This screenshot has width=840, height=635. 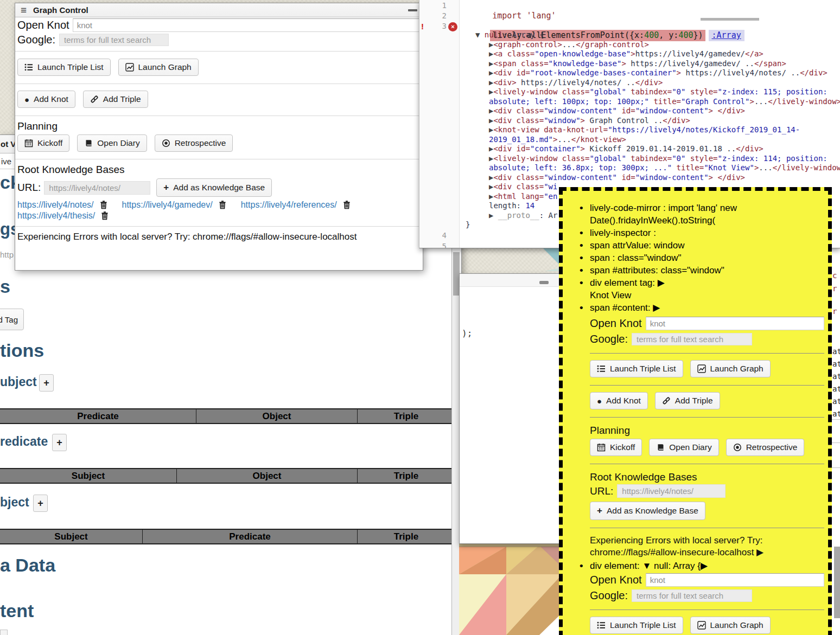 What do you see at coordinates (658, 54) in the screenshot?
I see `tree-line: ▶<a class="open-knowledge-base">https://…` at bounding box center [658, 54].